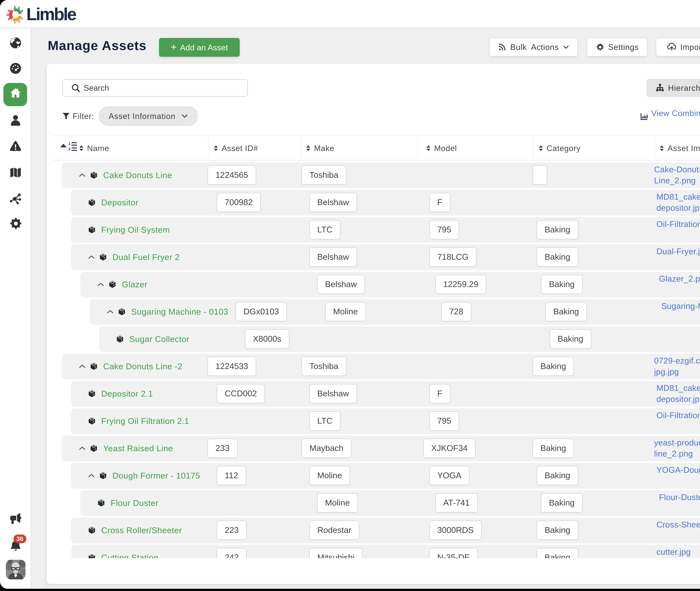 Image resolution: width=700 pixels, height=591 pixels. Describe the element at coordinates (70, 149) in the screenshot. I see `svg-text: 2` at that location.